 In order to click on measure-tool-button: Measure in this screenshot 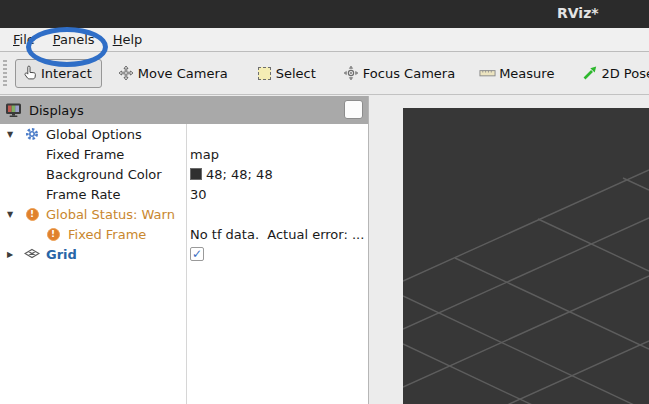, I will do `click(516, 74)`.